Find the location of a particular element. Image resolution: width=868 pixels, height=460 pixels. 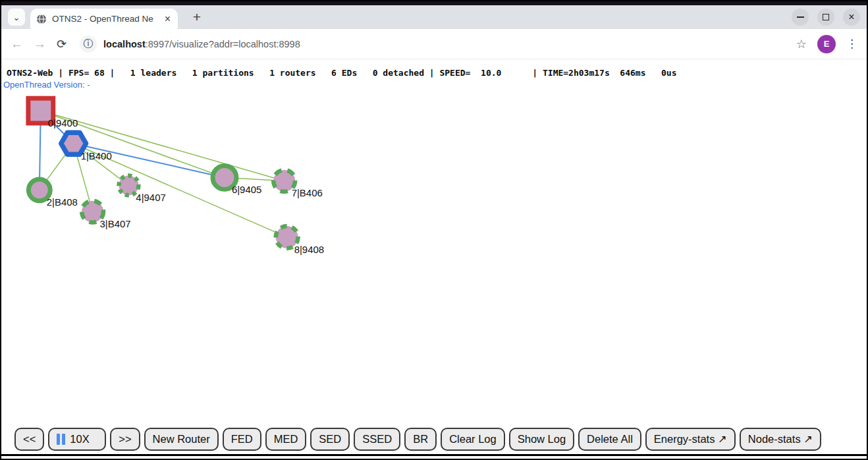

browser-toolbar: ← → ⟳ ⓘ localhost:8997/visualize?addr=lo… is located at coordinates (434, 44).